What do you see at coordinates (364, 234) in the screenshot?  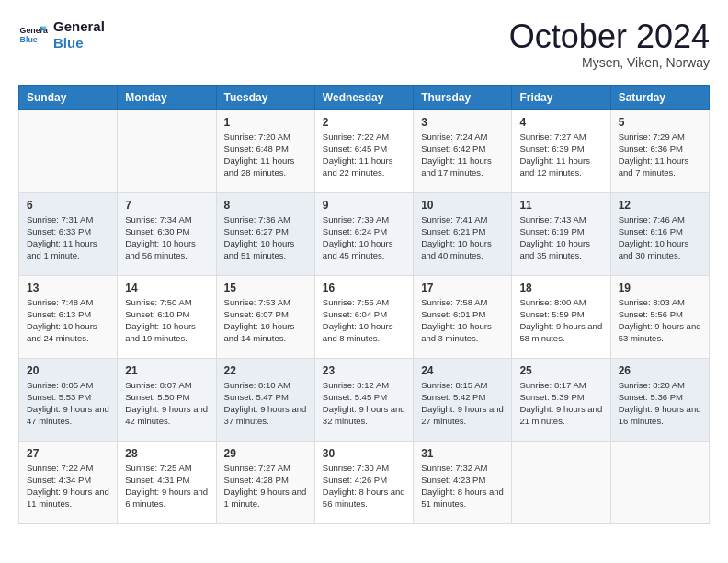 I see `calendar-week-row: 6Sunrise: 7:31 AM Sunset: 6:33 PM Daylig…` at bounding box center [364, 234].